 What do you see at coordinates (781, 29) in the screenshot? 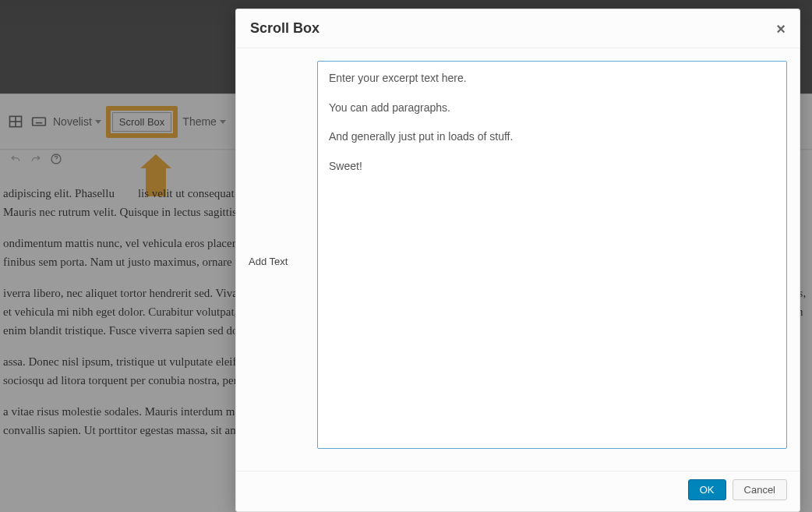
I see `close-icon: ×` at bounding box center [781, 29].